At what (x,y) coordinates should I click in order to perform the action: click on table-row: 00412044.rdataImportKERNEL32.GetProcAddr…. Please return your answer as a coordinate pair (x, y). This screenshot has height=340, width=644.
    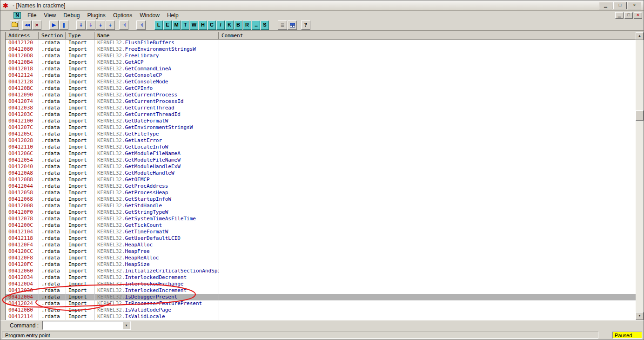
    Looking at the image, I should click on (321, 186).